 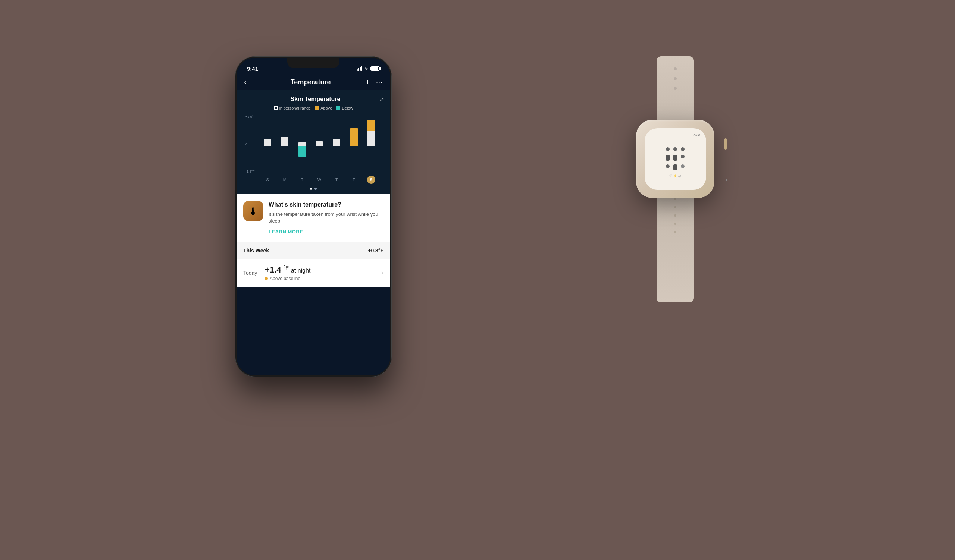 What do you see at coordinates (313, 82) in the screenshot?
I see `nav-bar: ‹ Temperature + ···` at bounding box center [313, 82].